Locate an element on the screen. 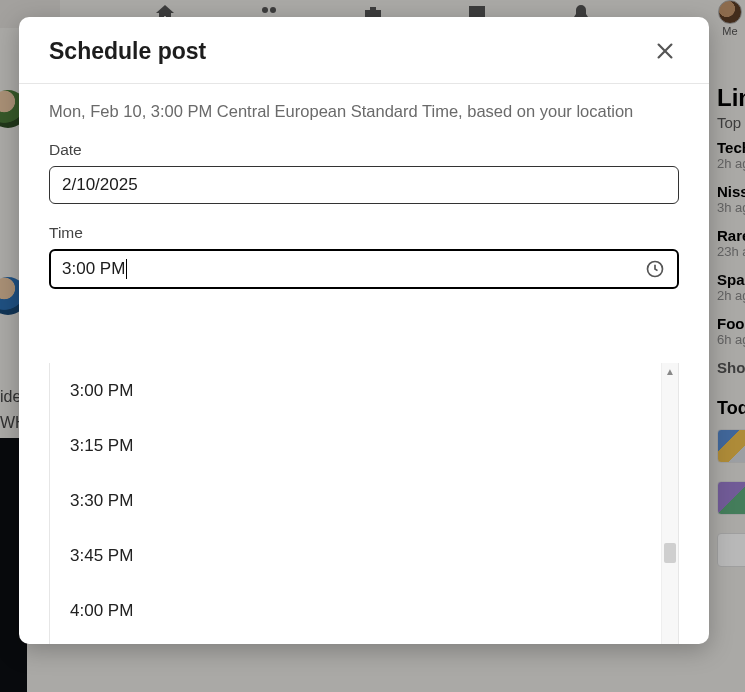 The width and height of the screenshot is (745, 692). date-label: Date is located at coordinates (364, 150).